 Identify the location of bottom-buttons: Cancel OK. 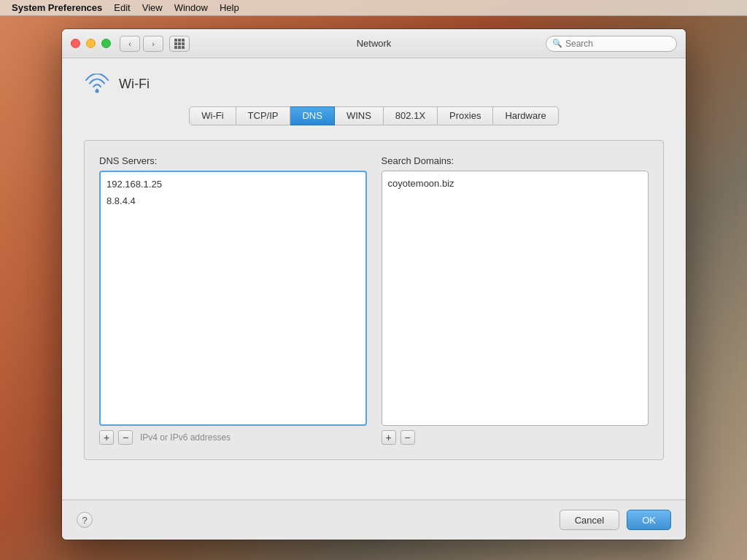
(616, 520).